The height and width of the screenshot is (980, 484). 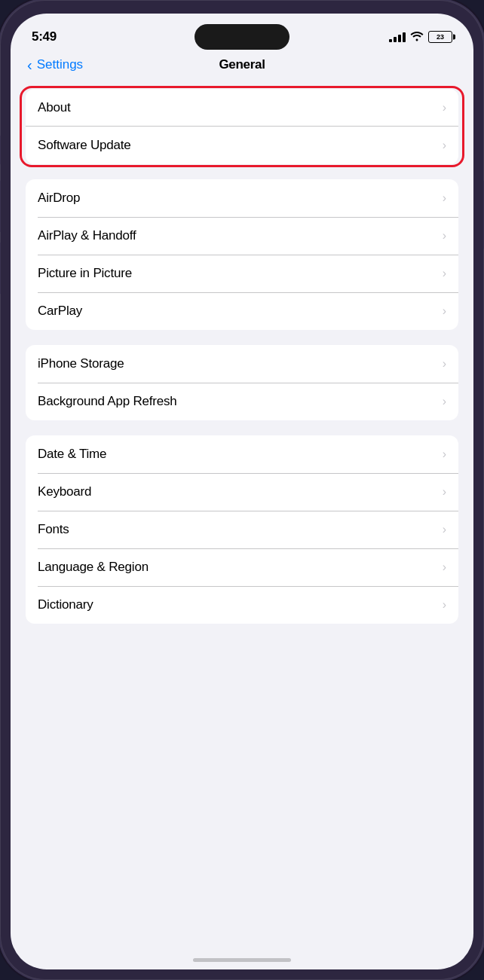 What do you see at coordinates (445, 605) in the screenshot?
I see `dictionary-chevron-icon: ›` at bounding box center [445, 605].